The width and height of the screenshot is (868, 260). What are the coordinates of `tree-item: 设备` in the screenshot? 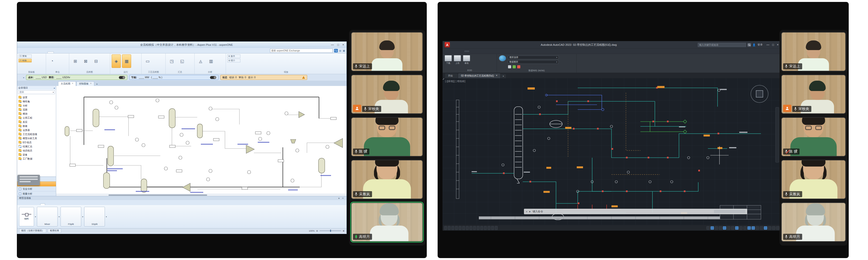 It's located at (37, 155).